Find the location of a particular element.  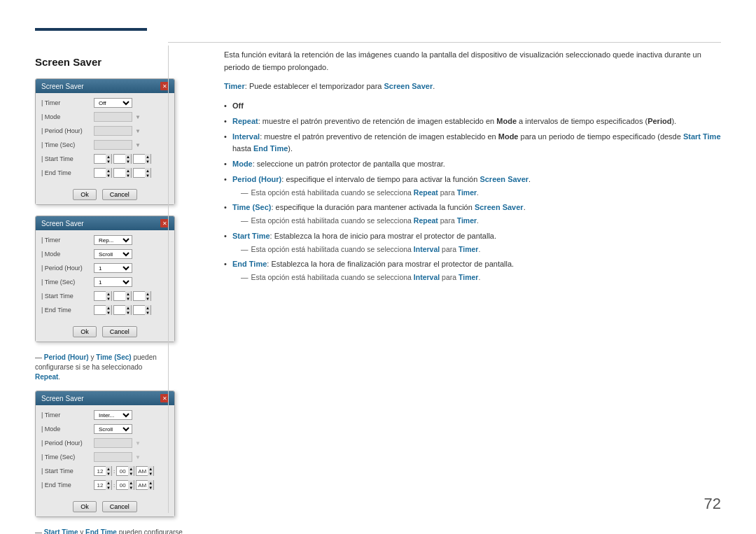

starttime-m-up-1: ▲ is located at coordinates (128, 157).